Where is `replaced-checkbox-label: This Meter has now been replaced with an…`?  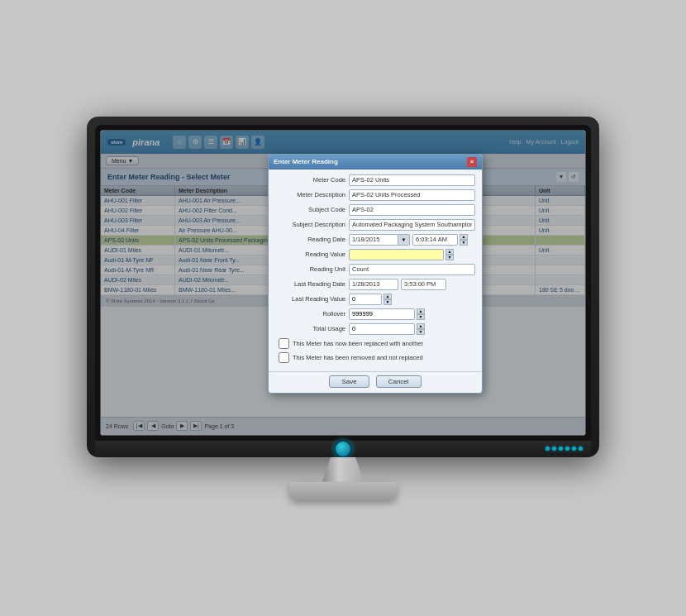
replaced-checkbox-label: This Meter has now been replaced with an… is located at coordinates (358, 344).